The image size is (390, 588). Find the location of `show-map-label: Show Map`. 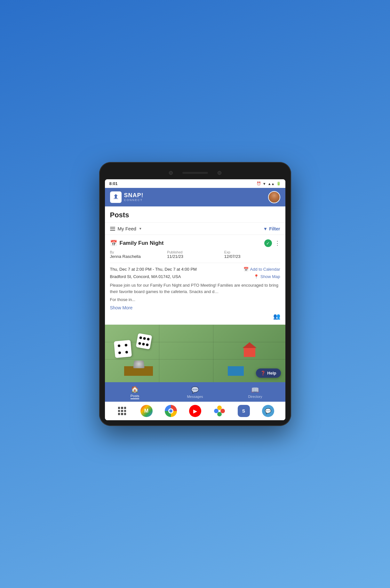

show-map-label: Show Map is located at coordinates (270, 277).